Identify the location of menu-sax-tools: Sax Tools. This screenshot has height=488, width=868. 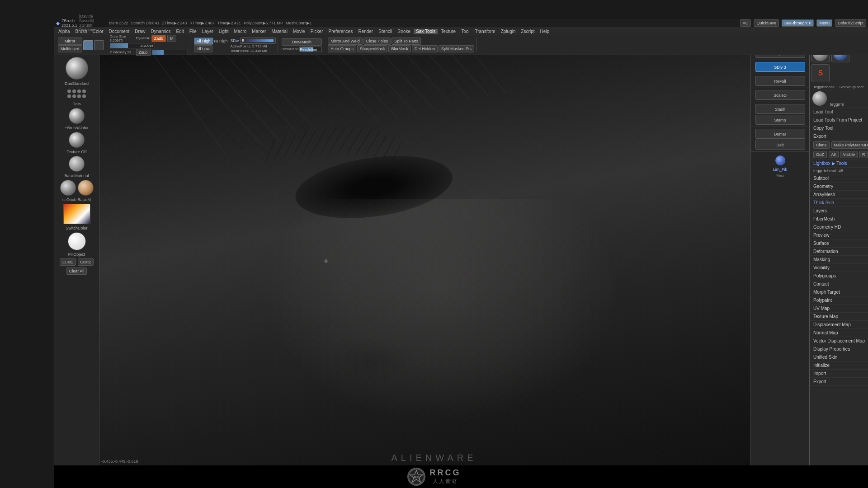
(426, 32).